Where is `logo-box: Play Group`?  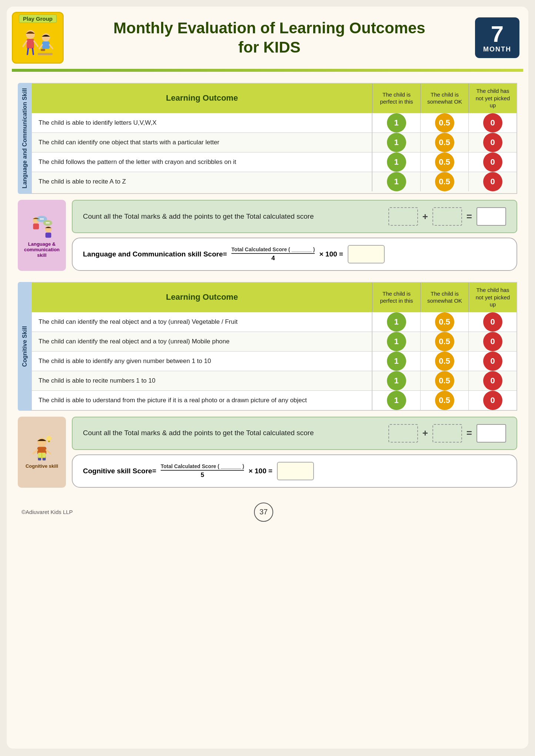 logo-box: Play Group is located at coordinates (38, 38).